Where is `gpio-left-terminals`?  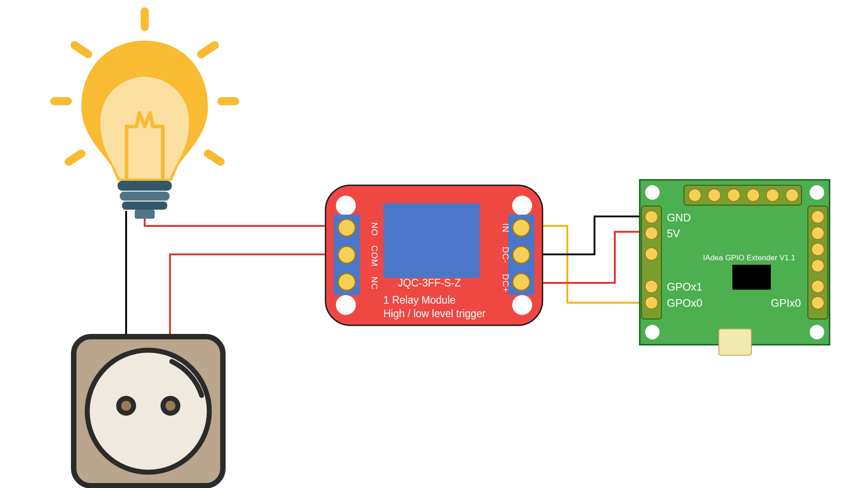 gpio-left-terminals is located at coordinates (651, 263).